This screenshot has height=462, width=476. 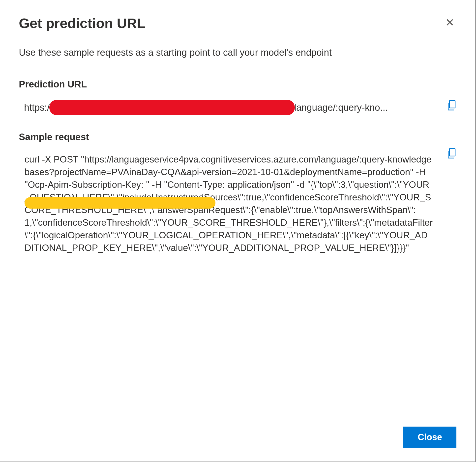 What do you see at coordinates (238, 437) in the screenshot?
I see `dialog-footer: Close` at bounding box center [238, 437].